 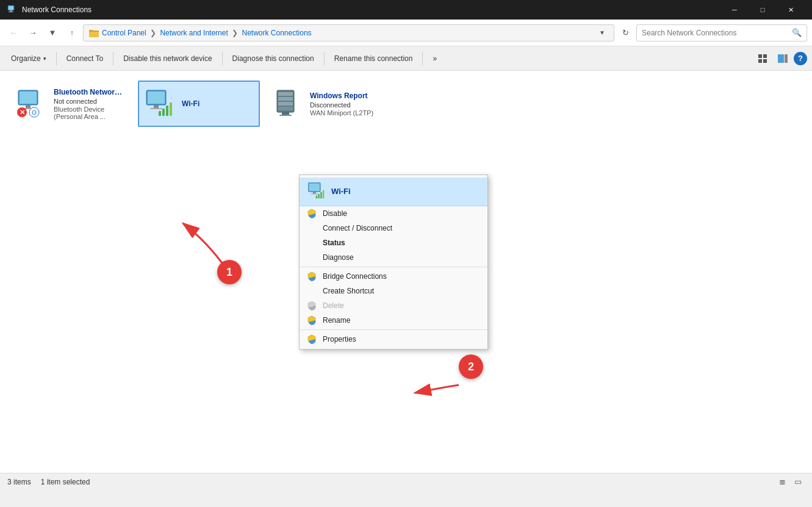 What do you see at coordinates (393, 214) in the screenshot?
I see `context-menu-disable: Disable` at bounding box center [393, 214].